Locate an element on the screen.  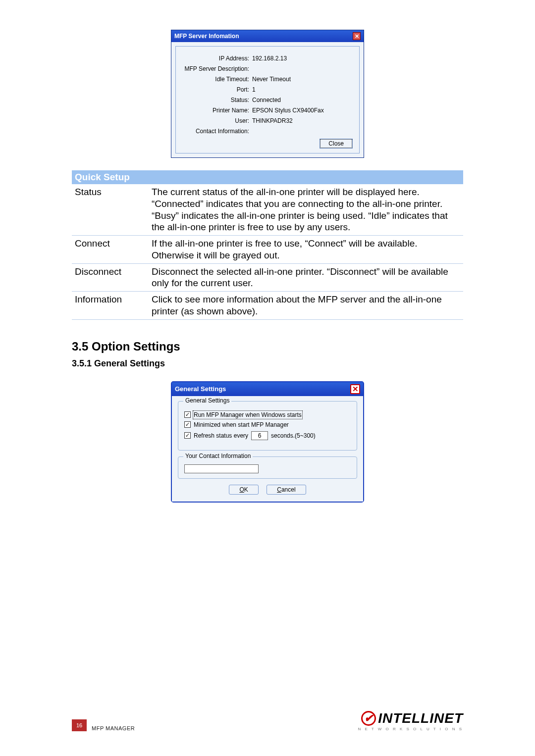
gs-group-general: General Settings ✓ Run MFP Manager when … is located at coordinates (268, 426).